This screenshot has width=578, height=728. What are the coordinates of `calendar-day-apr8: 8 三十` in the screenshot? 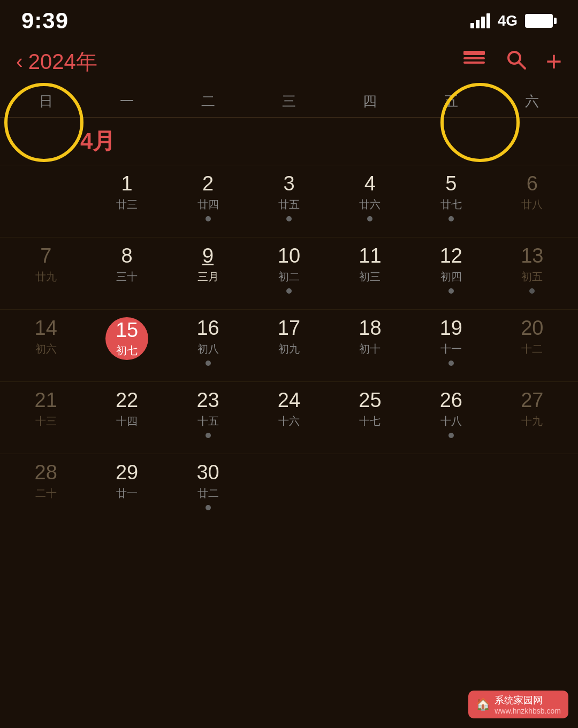 It's located at (126, 273).